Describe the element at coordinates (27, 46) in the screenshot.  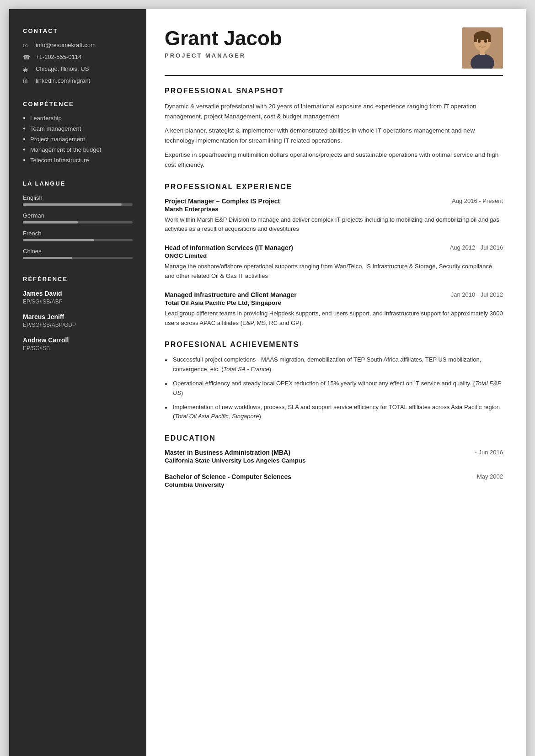
I see `email-icon: ✉` at that location.